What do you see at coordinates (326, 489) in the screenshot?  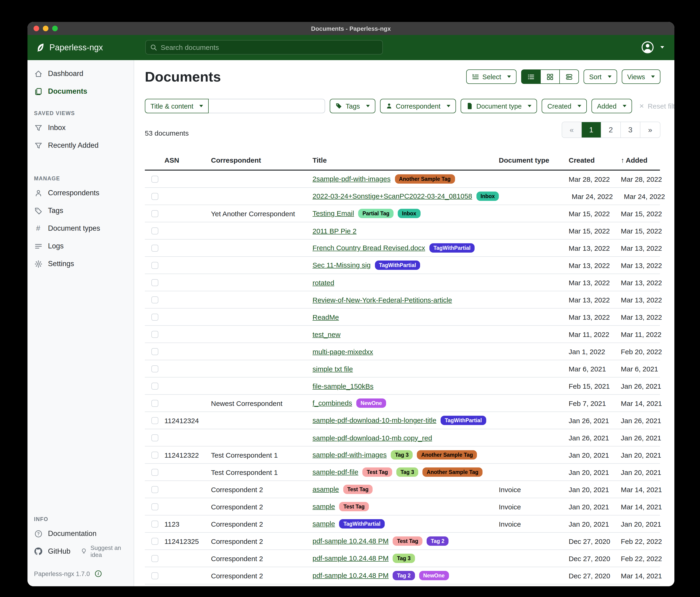 I see `document-title-link: asample` at bounding box center [326, 489].